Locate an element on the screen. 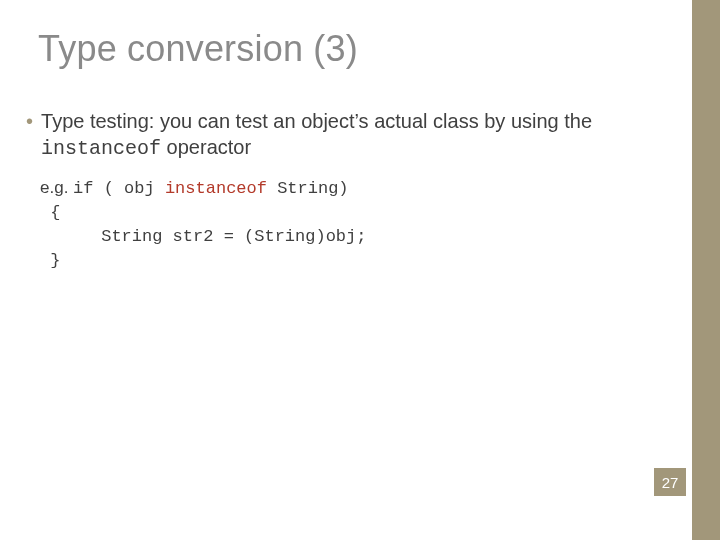 The image size is (720, 540). bullet-item: • Type testing: you can test an object’s… is located at coordinates (350, 135).